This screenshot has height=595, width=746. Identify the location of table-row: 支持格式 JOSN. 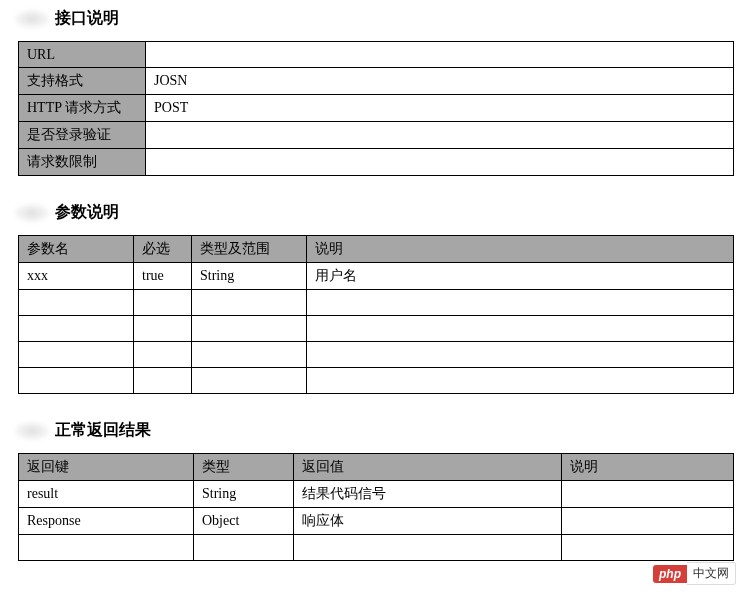
(376, 82).